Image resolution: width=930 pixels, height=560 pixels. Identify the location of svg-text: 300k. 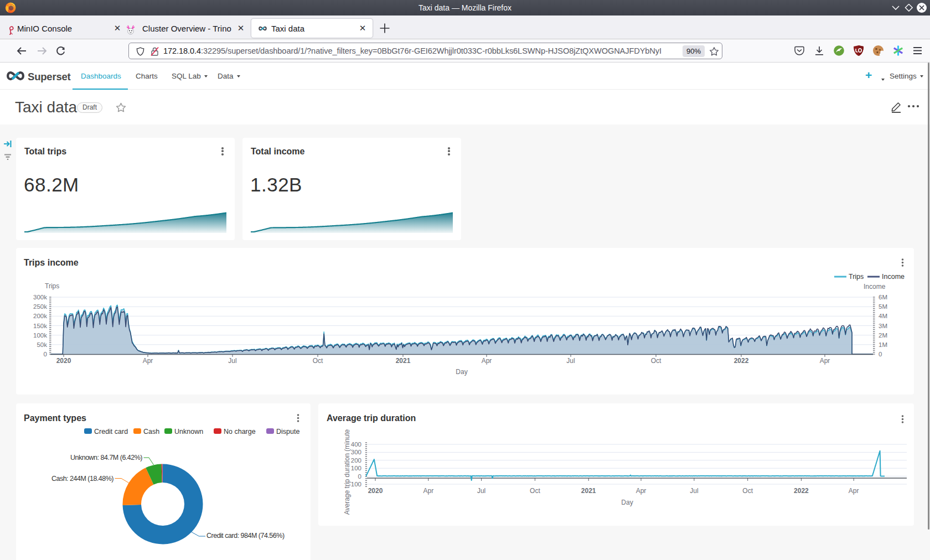
(40, 297).